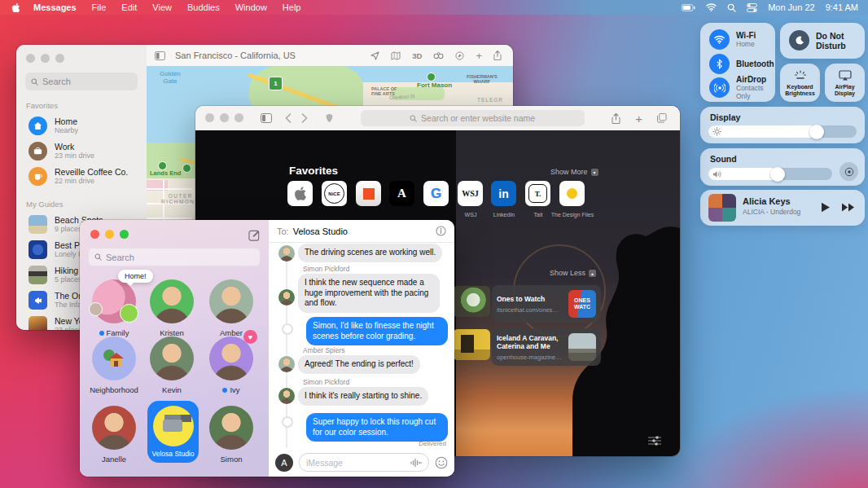 The image size is (868, 488). I want to click on privacy-shield-icon, so click(329, 118).